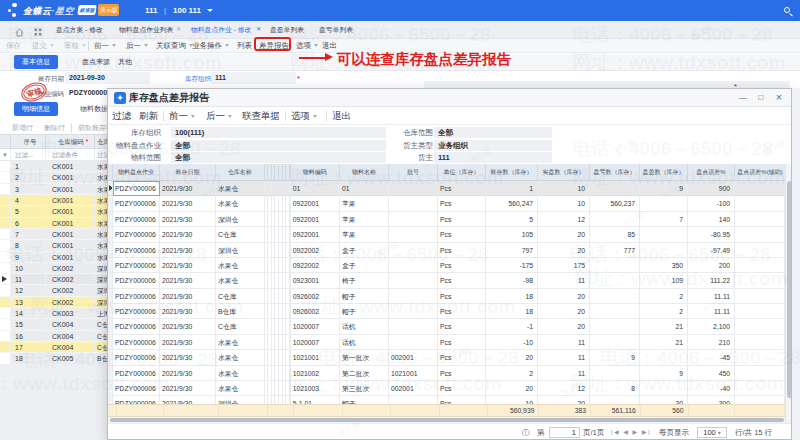 The image size is (800, 440). Describe the element at coordinates (54, 200) in the screenshot. I see `warehouse-row: 4CK001水果仓` at that location.